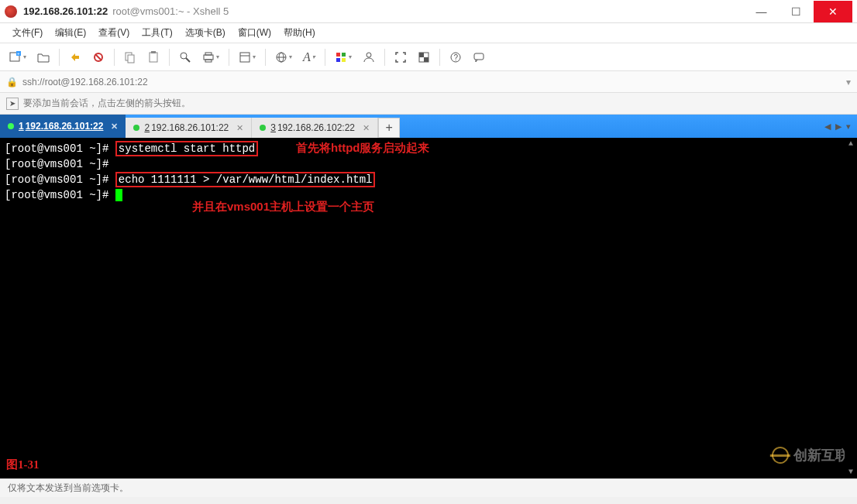  I want to click on app-icon, so click(11, 12).